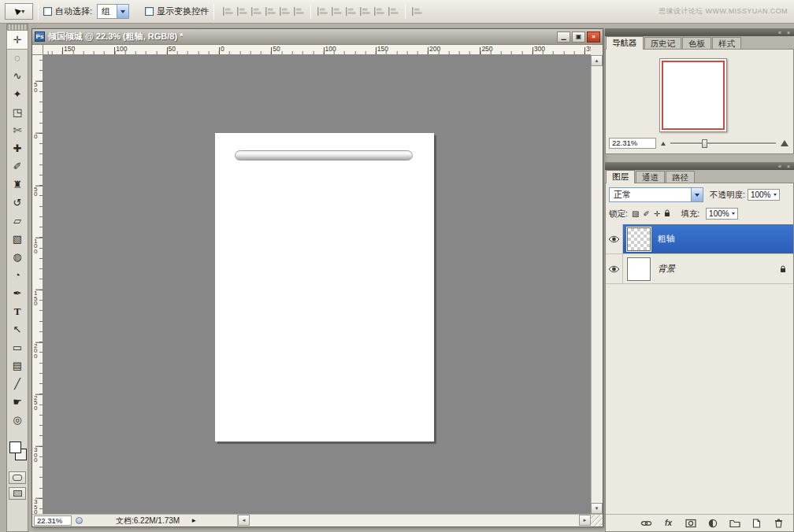 Image resolution: width=794 pixels, height=532 pixels. Describe the element at coordinates (704, 143) in the screenshot. I see `slider-thumb` at that location.